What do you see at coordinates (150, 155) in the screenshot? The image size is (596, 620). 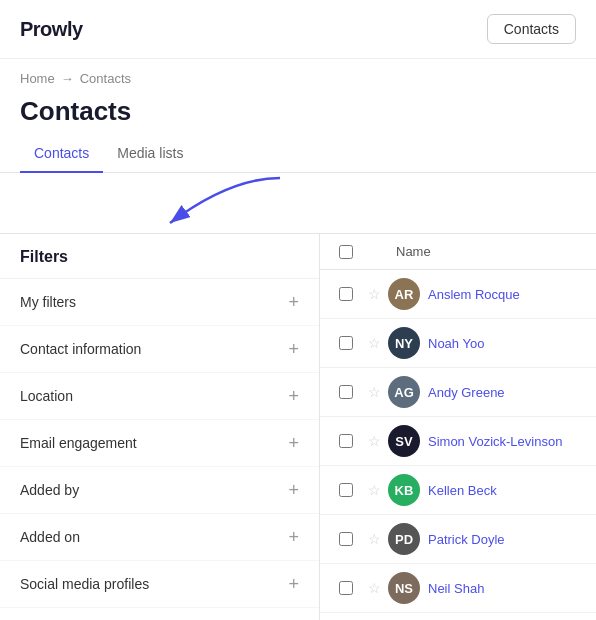 I see `tab-media-lists: Media lists` at bounding box center [150, 155].